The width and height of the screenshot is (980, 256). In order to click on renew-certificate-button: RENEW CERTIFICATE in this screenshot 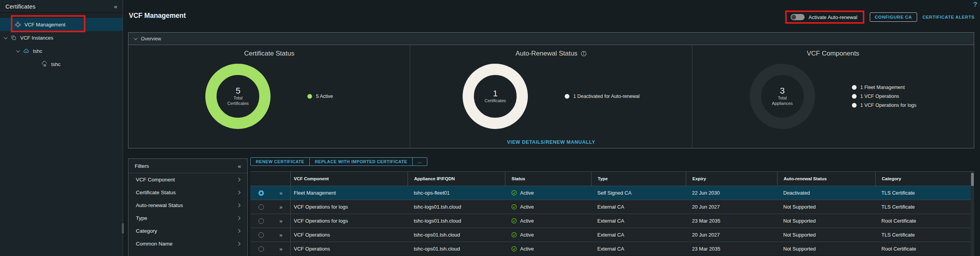, I will do `click(280, 162)`.